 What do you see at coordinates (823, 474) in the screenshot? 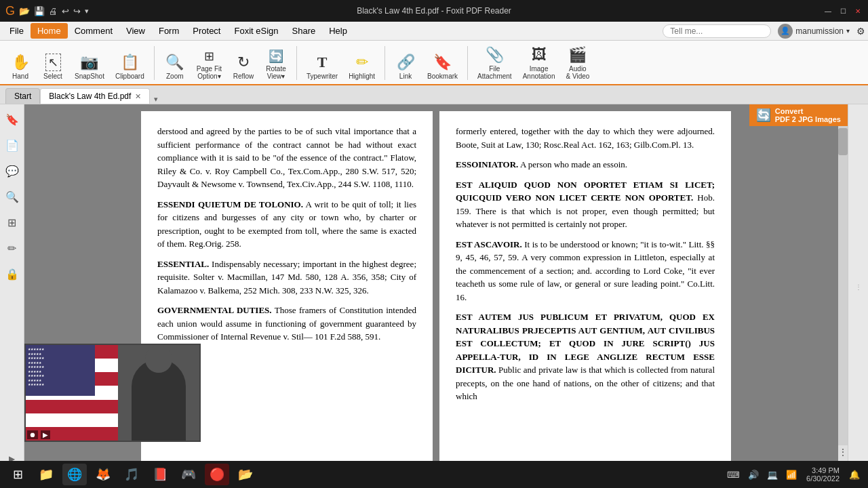
I see `system-clock: 3:49 PM 6/30/2022` at bounding box center [823, 474].